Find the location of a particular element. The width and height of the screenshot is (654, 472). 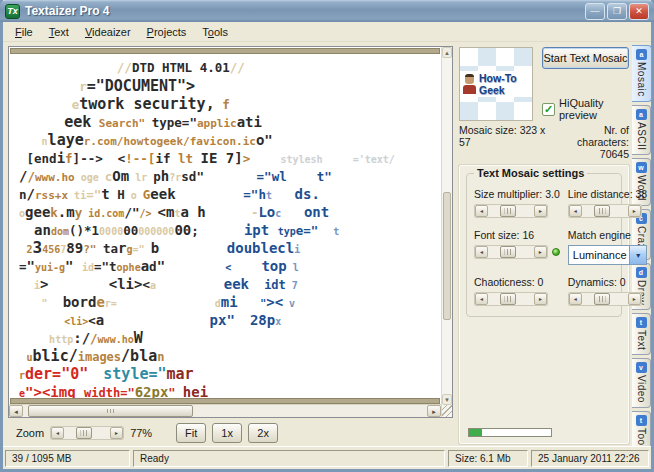

tab-label: ASCII is located at coordinates (642, 136).